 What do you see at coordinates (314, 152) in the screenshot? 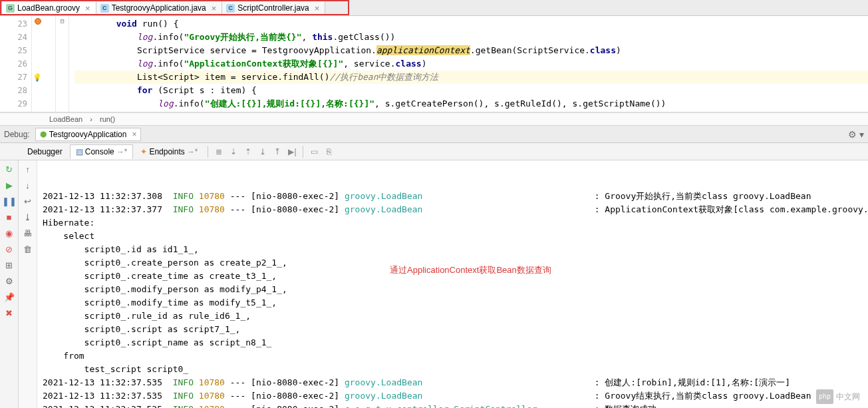
I see `evaluate-icon: ▭` at bounding box center [314, 152].